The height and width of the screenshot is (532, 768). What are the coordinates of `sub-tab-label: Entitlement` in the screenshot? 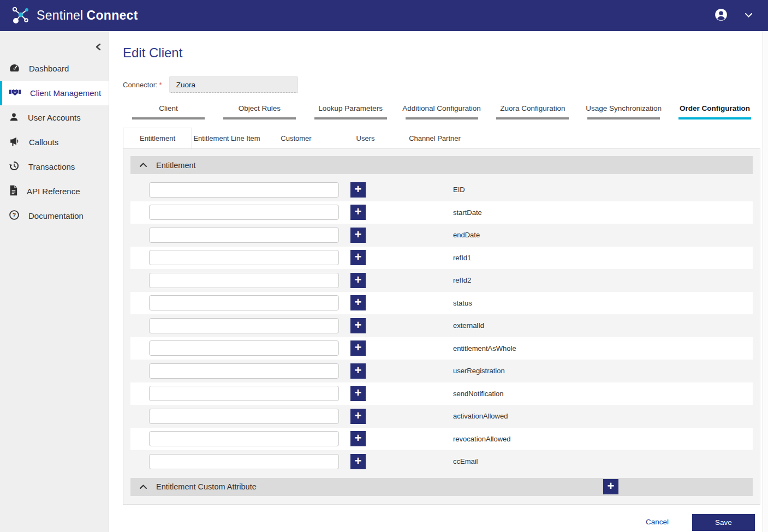 It's located at (157, 139).